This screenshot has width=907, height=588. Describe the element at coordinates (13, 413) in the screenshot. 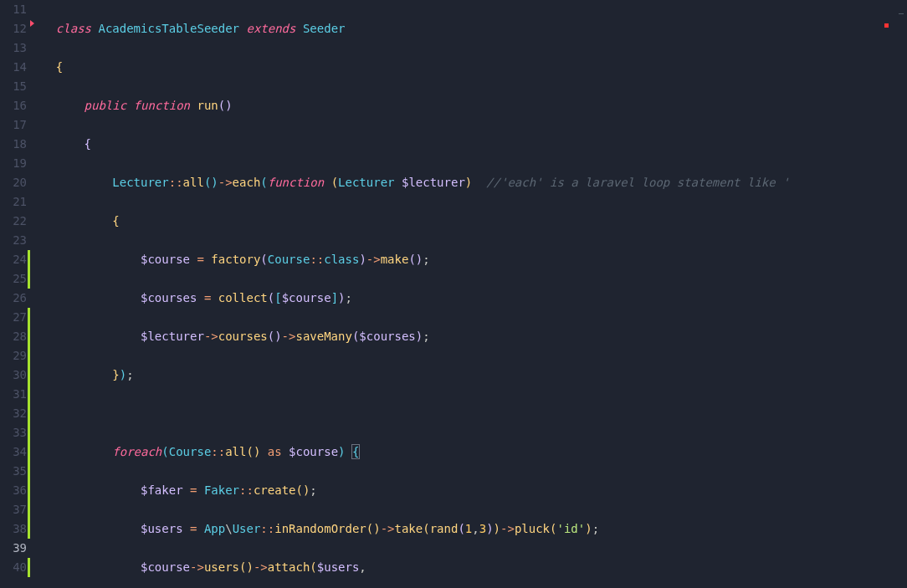

I see `line-number: 32` at that location.